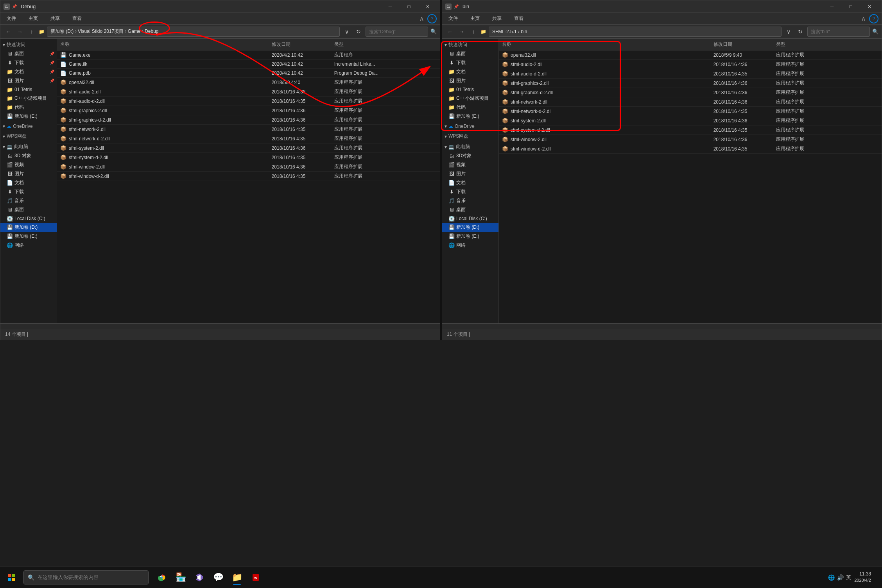  Describe the element at coordinates (163, 45) in the screenshot. I see `col-name-debug: 名称` at that location.